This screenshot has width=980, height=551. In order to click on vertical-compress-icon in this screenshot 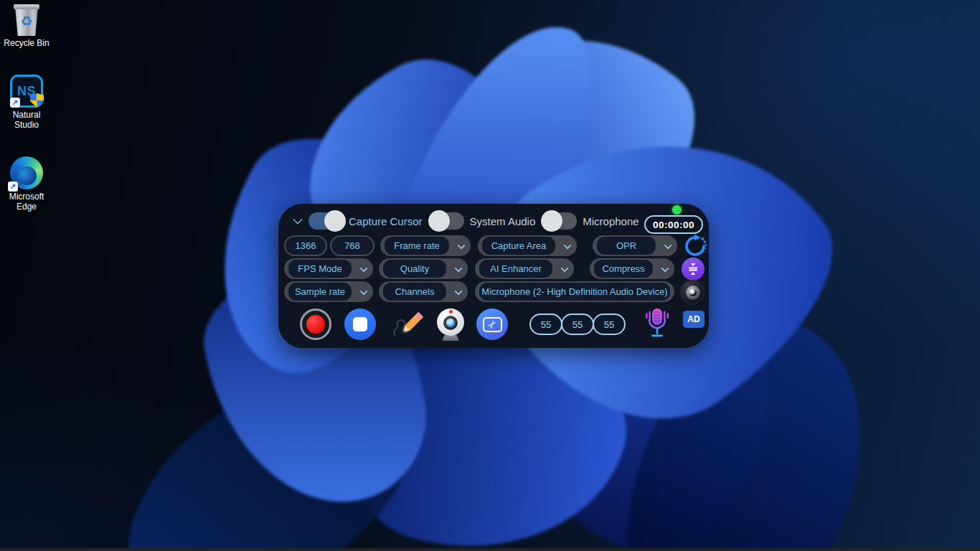, I will do `click(693, 269)`.